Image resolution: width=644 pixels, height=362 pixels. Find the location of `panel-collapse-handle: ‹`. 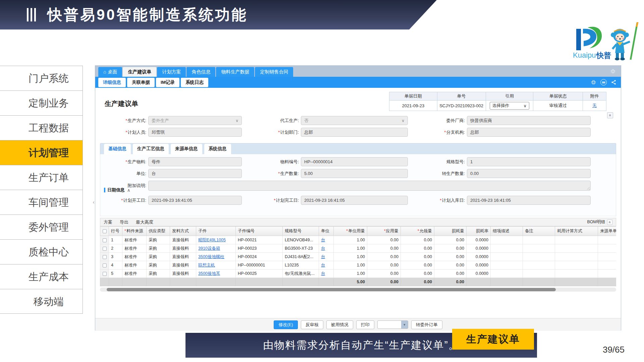

panel-collapse-handle: ‹ is located at coordinates (94, 202).